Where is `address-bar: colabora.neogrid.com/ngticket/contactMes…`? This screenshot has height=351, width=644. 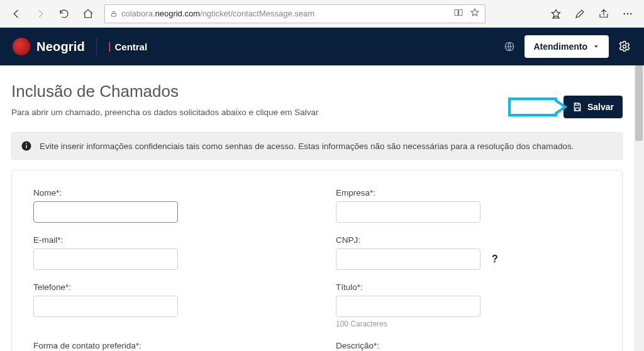 address-bar: colabora.neogrid.com/ngticket/contactMes… is located at coordinates (295, 14).